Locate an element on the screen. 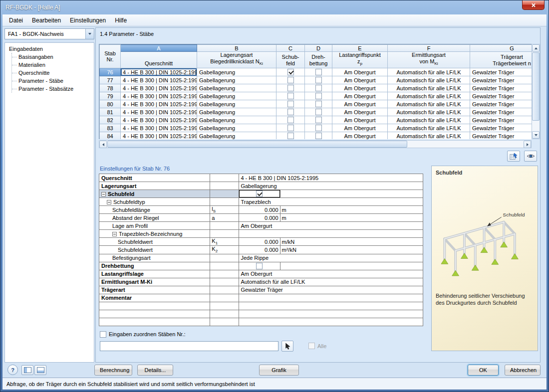 The width and height of the screenshot is (549, 392). sidebar-root-eingabedaten: Eingabedaten is located at coordinates (50, 49).